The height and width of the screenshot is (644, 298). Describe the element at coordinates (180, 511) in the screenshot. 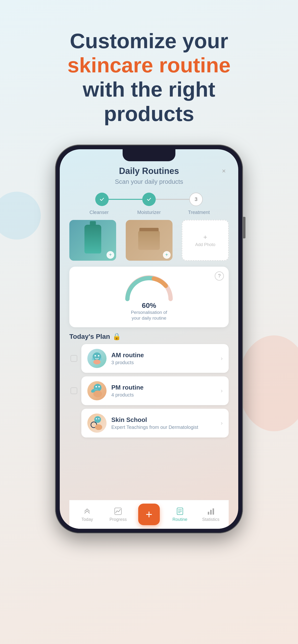

I see `routine-icon` at that location.